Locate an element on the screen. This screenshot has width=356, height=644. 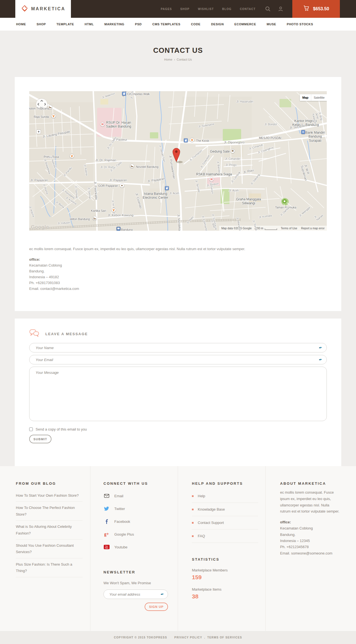
logo: MARKETICA is located at coordinates (43, 9).